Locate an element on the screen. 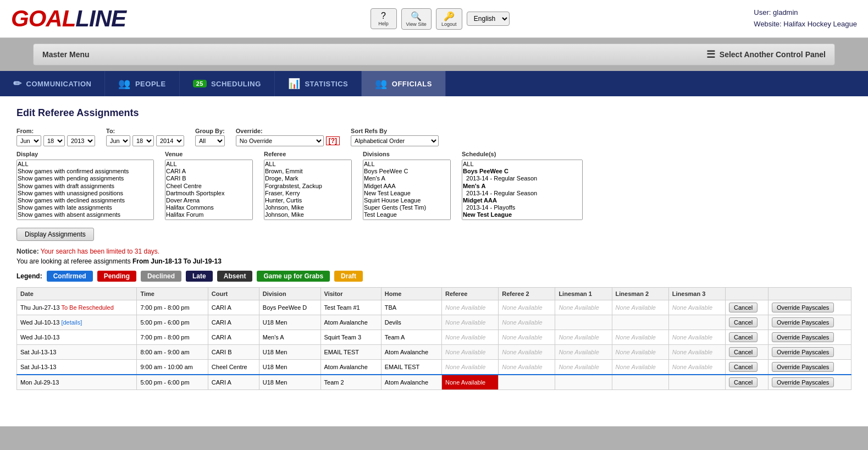 Image resolution: width=868 pixels, height=450 pixels. cell-date: Mon Jul-29-13 is located at coordinates (77, 382).